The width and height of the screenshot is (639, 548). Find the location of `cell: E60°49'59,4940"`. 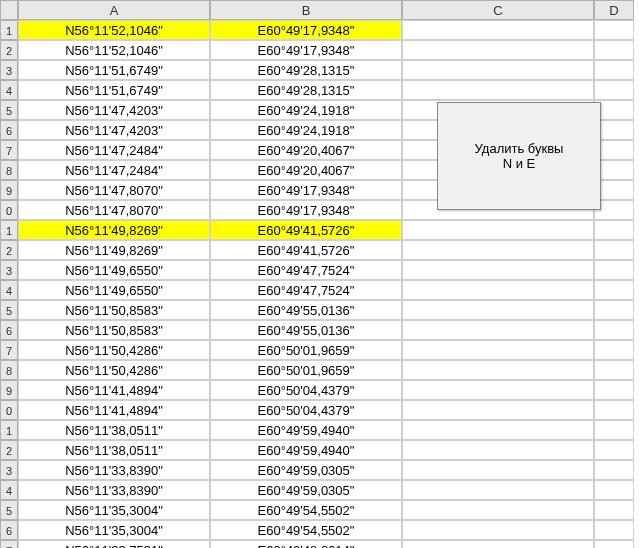

cell: E60°49'59,4940" is located at coordinates (306, 430).